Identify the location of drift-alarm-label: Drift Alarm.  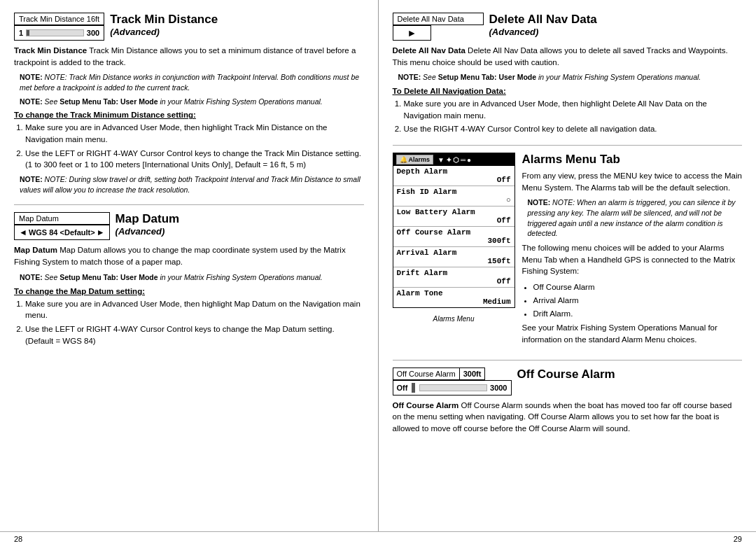
(423, 273).